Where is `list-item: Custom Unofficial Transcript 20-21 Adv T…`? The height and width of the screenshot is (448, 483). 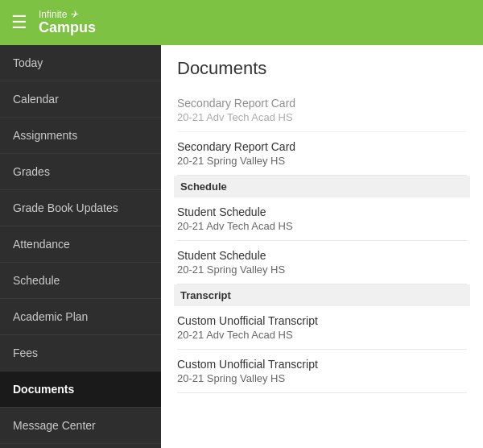 list-item: Custom Unofficial Transcript 20-21 Adv T… is located at coordinates (322, 328).